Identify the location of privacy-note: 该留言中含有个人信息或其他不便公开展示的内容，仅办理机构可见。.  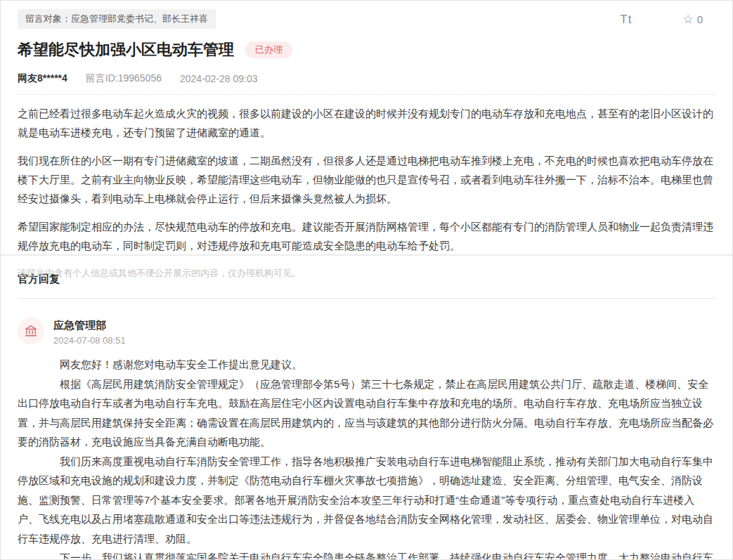
(367, 273).